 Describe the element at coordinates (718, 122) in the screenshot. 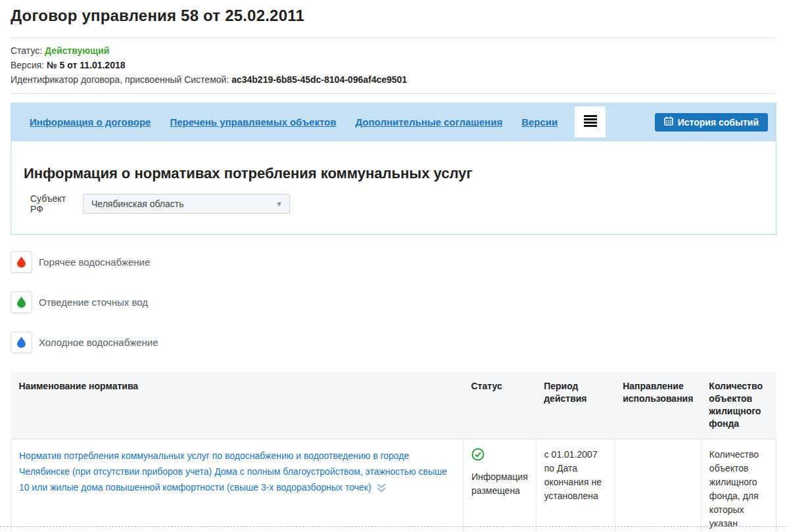

I see `event-history-label: История событий` at that location.